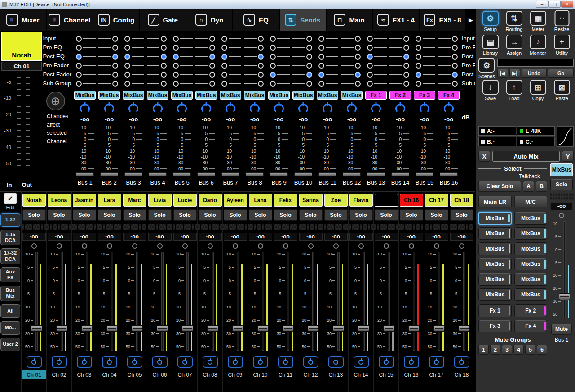 This screenshot has height=392, width=575. I want to click on talkback-a-button: A, so click(528, 186).